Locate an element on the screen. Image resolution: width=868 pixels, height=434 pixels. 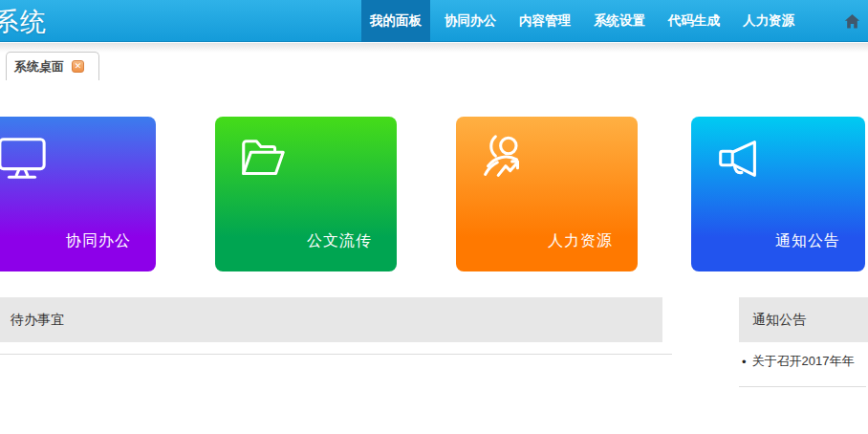
notice-panel-title: 通知公告 is located at coordinates (779, 320).